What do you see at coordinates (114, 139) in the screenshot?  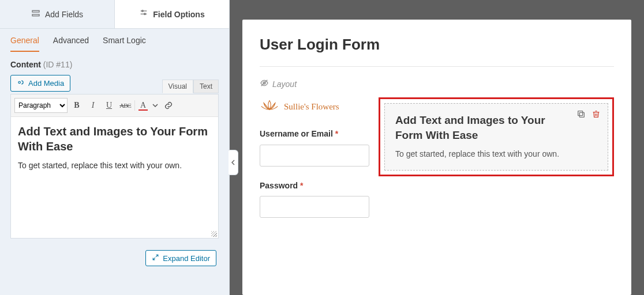 I see `editor-heading-text: Add Text and Images to Your Form With Ea…` at bounding box center [114, 139].